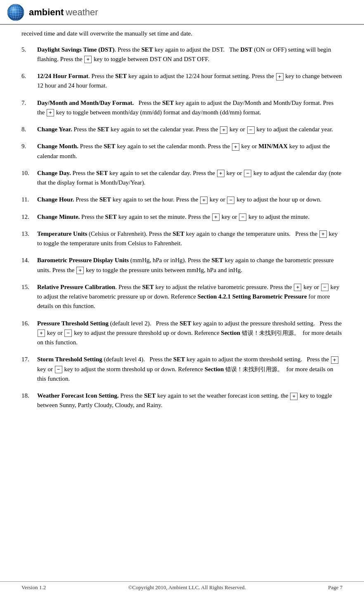 Image resolution: width=364 pixels, height=595 pixels. Describe the element at coordinates (46, 12) in the screenshot. I see `logo-ambient: ambient` at that location.